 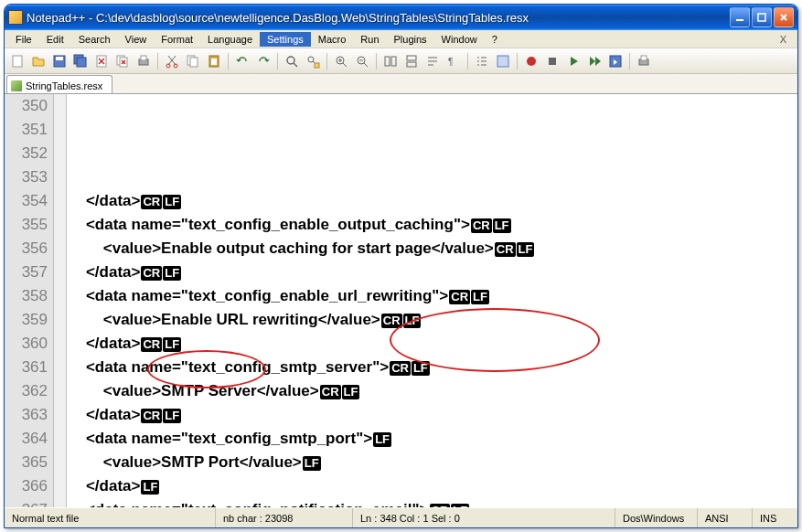 What do you see at coordinates (172, 61) in the screenshot?
I see `cut-button` at bounding box center [172, 61].